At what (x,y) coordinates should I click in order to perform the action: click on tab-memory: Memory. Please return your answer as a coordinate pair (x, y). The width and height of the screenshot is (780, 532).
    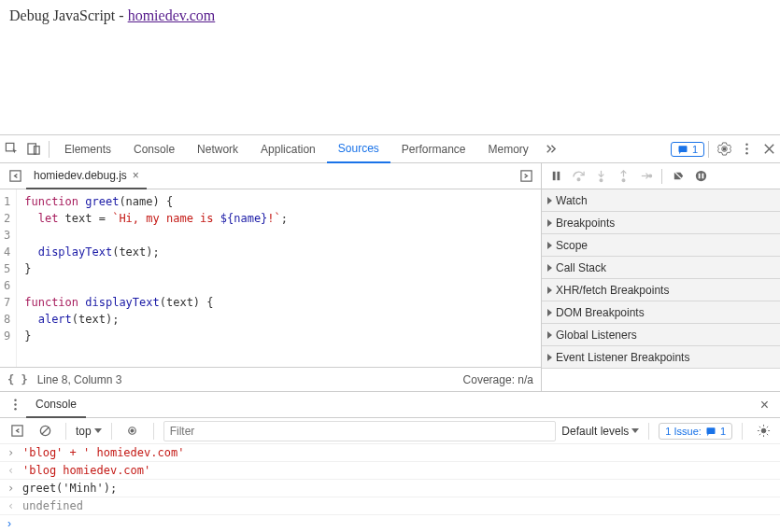
    Looking at the image, I should click on (508, 149).